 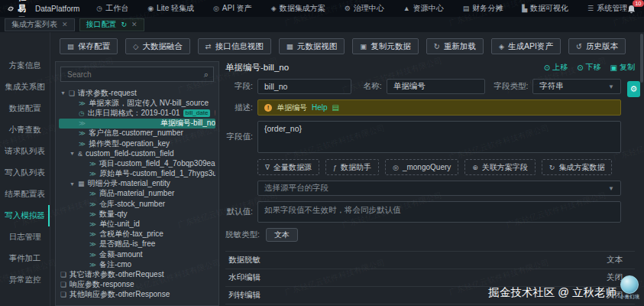 I want to click on default-value-textarea: 如果字段值不生效时，将会同步默认值, so click(x=439, y=212).